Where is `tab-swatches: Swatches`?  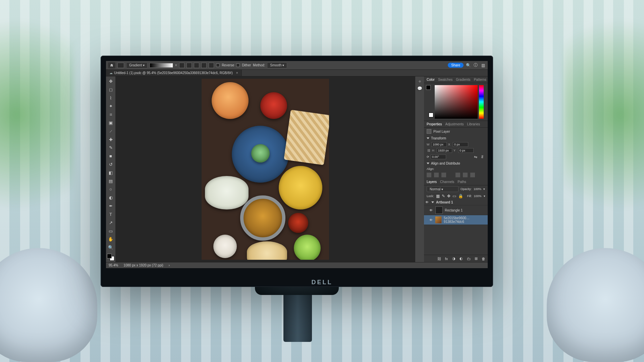
tab-swatches: Swatches is located at coordinates (445, 80).